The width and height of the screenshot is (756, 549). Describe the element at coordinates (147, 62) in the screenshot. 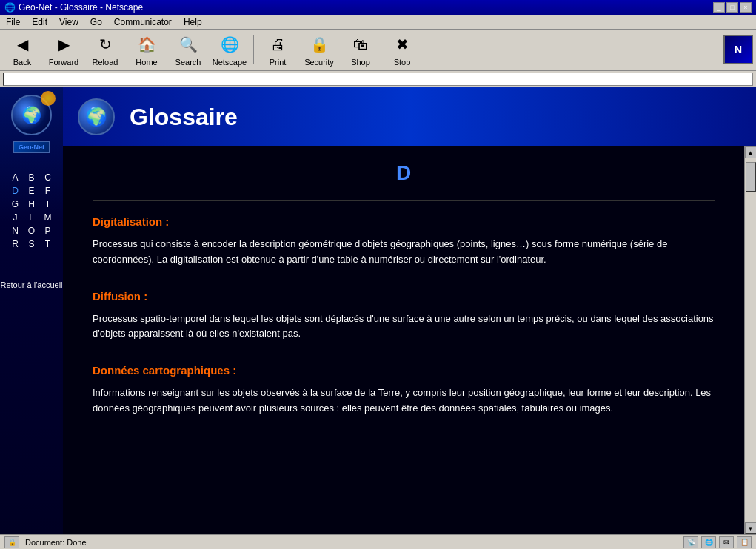

I see `home-label: Home` at that location.